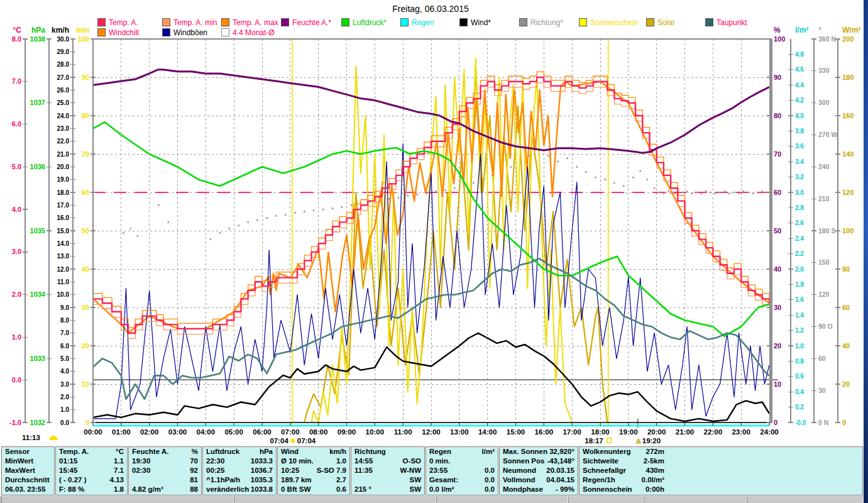 Image resolution: width=868 pixels, height=503 pixels. What do you see at coordinates (63, 257) in the screenshot?
I see `svg-text: 13.0` at bounding box center [63, 257].